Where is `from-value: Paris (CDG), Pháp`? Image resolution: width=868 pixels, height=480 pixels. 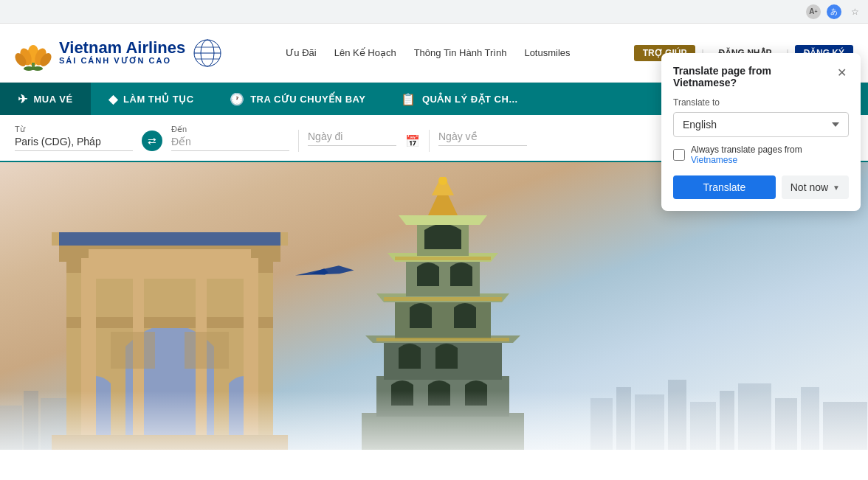 from-value: Paris (CDG), Pháp is located at coordinates (74, 143).